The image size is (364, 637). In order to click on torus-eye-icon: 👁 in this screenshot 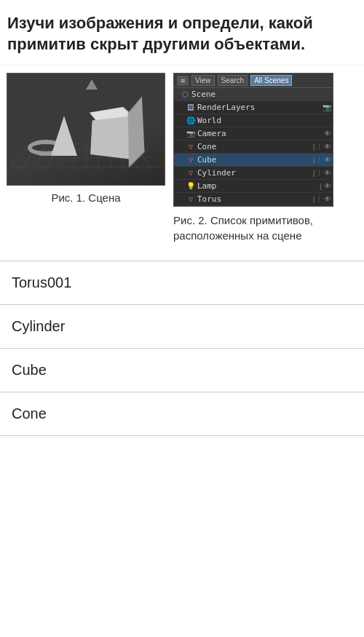, I will do `click(328, 199)`.